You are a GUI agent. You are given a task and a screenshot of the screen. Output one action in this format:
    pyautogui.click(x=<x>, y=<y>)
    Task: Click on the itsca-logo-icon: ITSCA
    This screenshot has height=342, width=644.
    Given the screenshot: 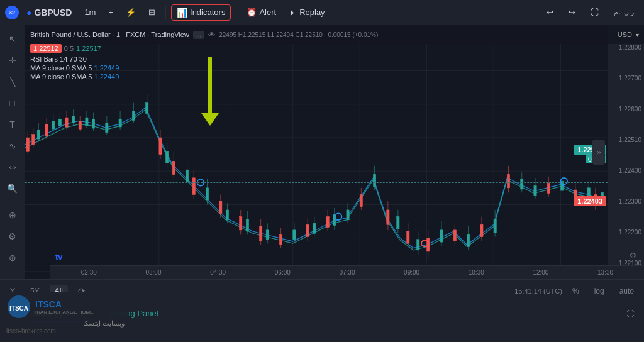 What is the action you would take?
    pyautogui.click(x=19, y=307)
    